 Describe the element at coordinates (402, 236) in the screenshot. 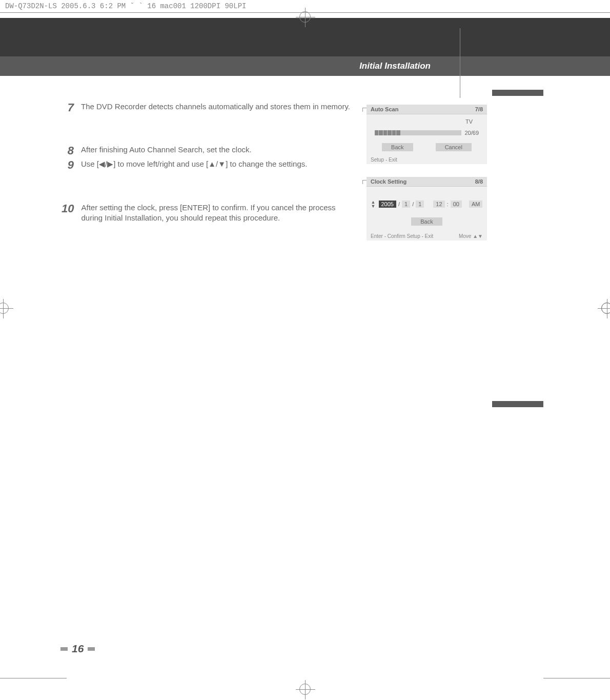

I see `footer-left: Enter - Confirm Setup - Exit` at that location.